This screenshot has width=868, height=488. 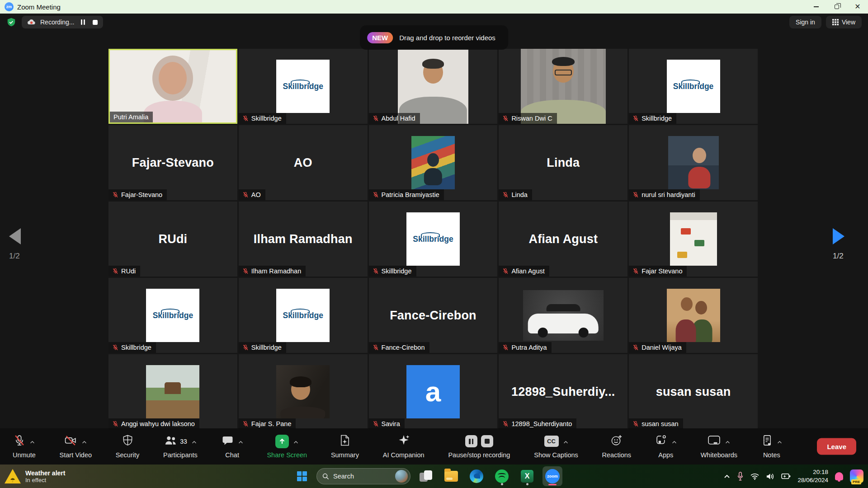 What do you see at coordinates (816, 7) in the screenshot?
I see `minimize-button` at bounding box center [816, 7].